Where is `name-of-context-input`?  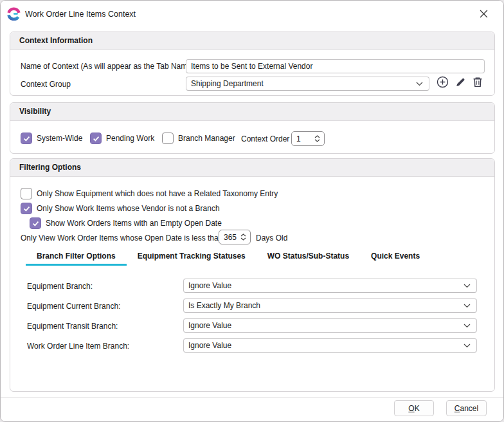
name-of-context-input is located at coordinates (336, 66).